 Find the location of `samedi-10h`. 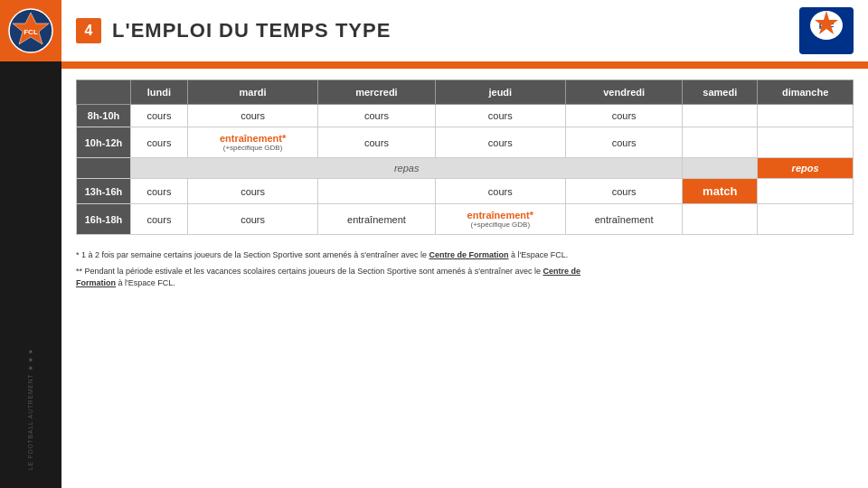

samedi-10h is located at coordinates (720, 143).